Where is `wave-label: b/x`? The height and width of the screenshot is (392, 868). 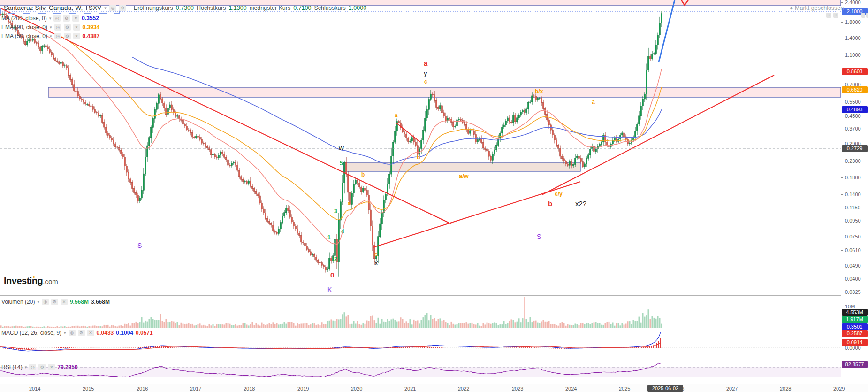 wave-label: b/x is located at coordinates (539, 92).